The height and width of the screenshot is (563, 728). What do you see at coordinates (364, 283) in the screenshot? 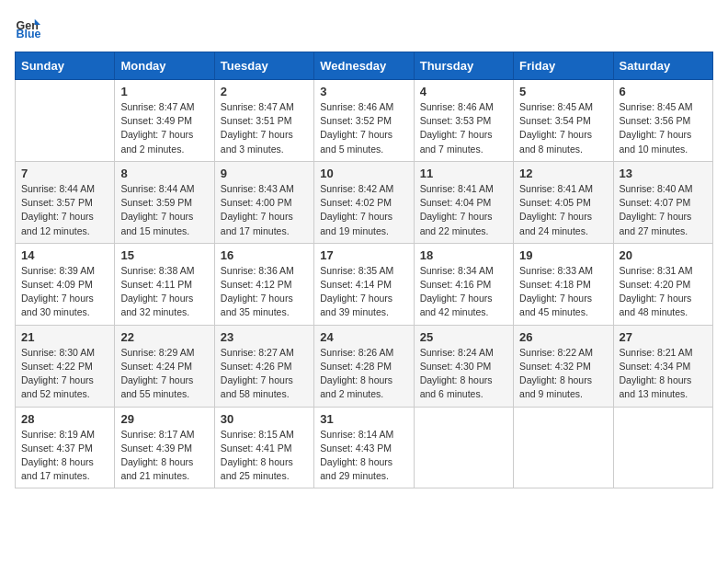
I see `calendar-cell: 17Sunrise: 8:35 AMSunset: 4:14 PMDayligh…` at bounding box center [364, 283].